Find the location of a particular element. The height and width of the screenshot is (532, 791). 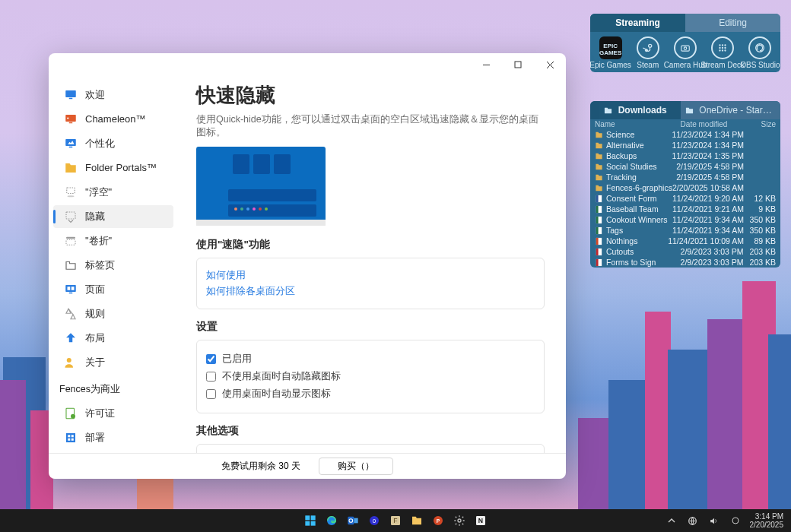

window-footer: 免费试用剩余 30 天 购买（） is located at coordinates (307, 466).